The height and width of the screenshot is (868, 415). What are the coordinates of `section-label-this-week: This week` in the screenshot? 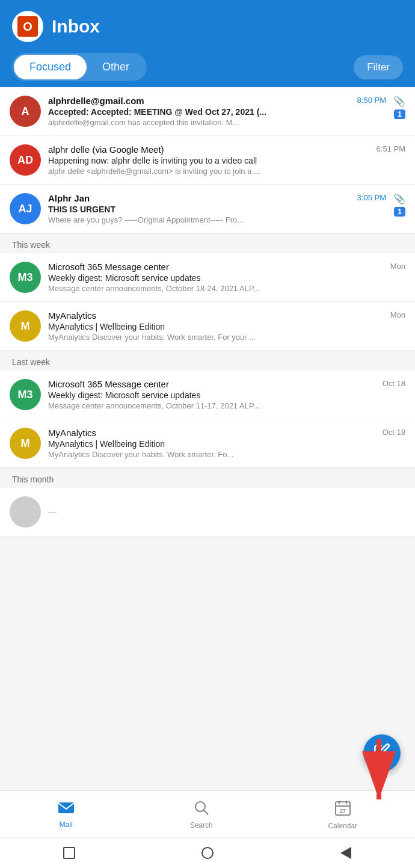 It's located at (208, 243).